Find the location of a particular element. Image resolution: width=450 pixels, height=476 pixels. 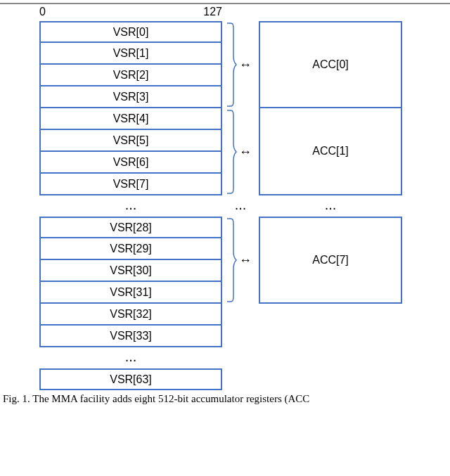

acc-label: ACC[7] is located at coordinates (330, 260).